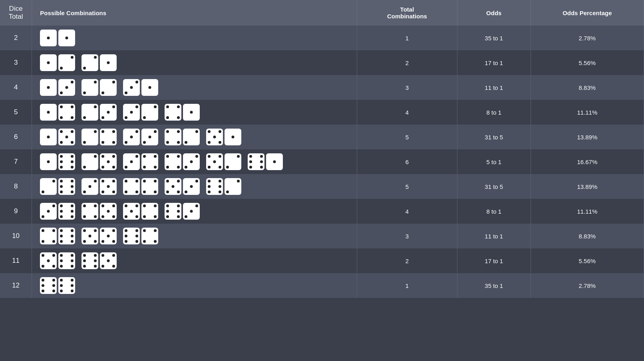 The width and height of the screenshot is (644, 361). I want to click on dice-total-value: 11, so click(16, 261).